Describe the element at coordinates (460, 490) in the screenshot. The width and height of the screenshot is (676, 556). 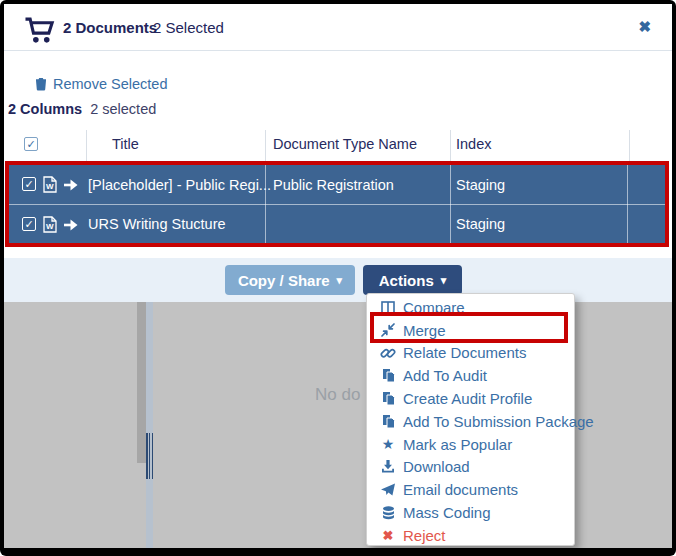
I see `menu-item-label: Email documents` at that location.